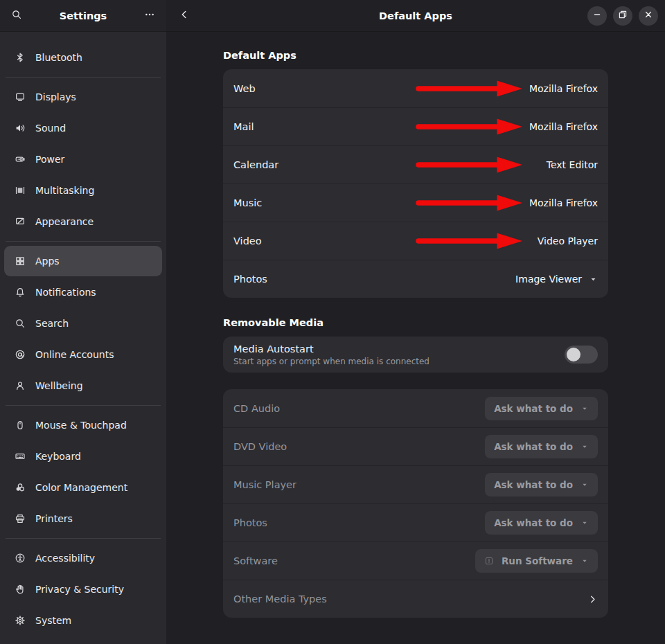 Image resolution: width=665 pixels, height=644 pixels. What do you see at coordinates (20, 620) in the screenshot?
I see `system-icon` at bounding box center [20, 620].